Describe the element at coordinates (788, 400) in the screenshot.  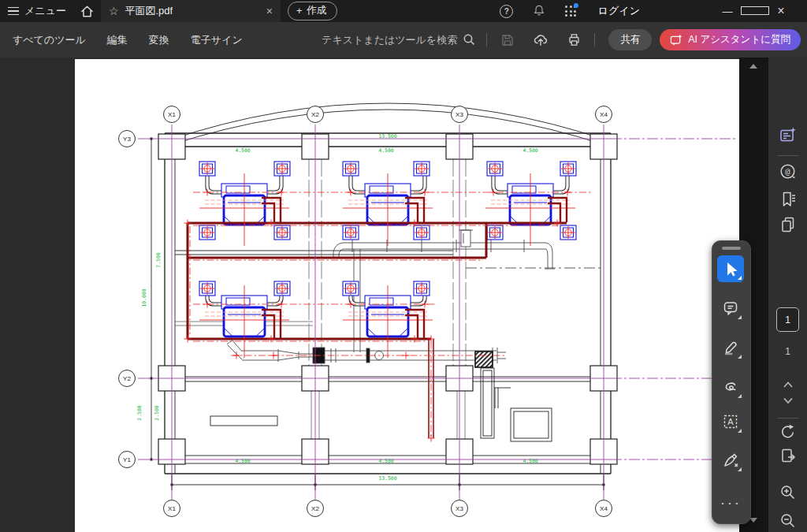
I see `next-page-button` at that location.